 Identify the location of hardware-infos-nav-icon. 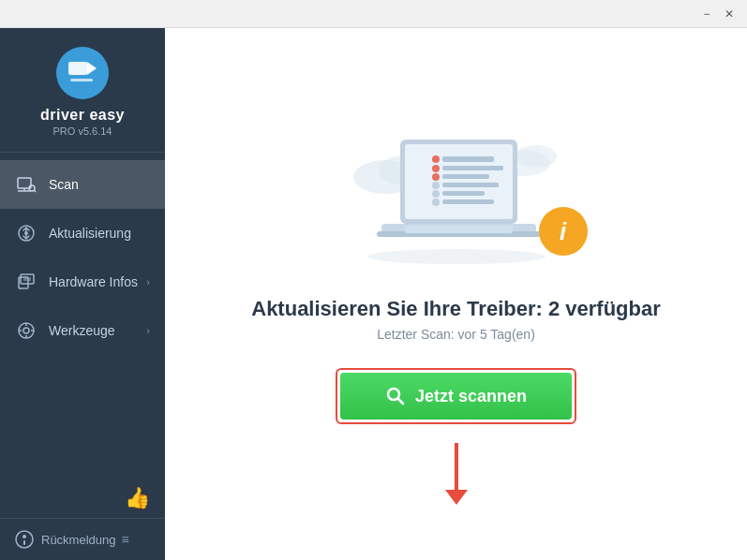
(26, 282).